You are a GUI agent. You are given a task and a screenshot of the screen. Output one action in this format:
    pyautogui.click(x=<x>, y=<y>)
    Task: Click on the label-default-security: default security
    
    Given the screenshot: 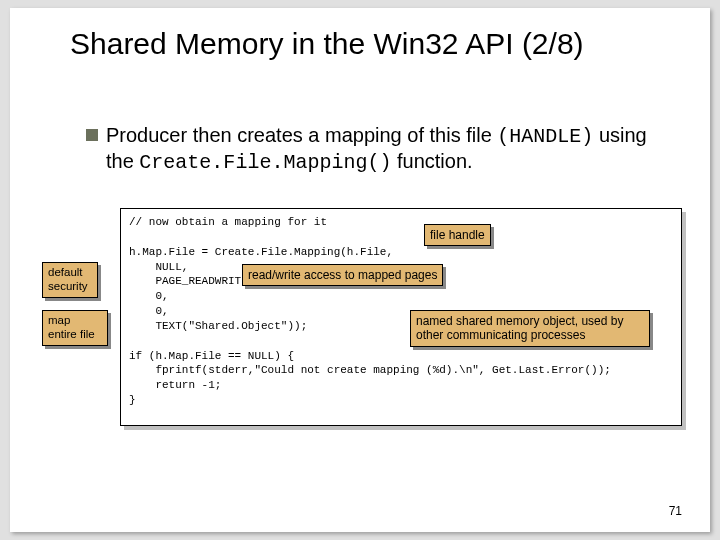 What is the action you would take?
    pyautogui.click(x=70, y=280)
    